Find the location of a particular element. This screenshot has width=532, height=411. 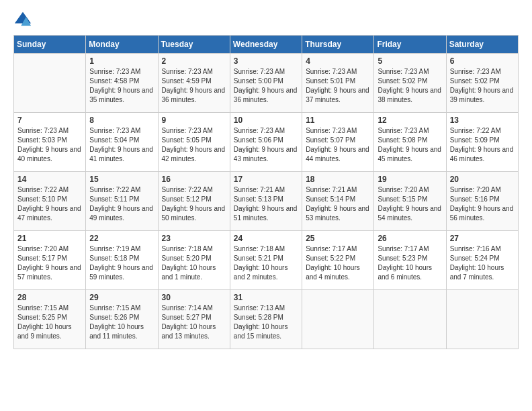

logo is located at coordinates (24, 20).